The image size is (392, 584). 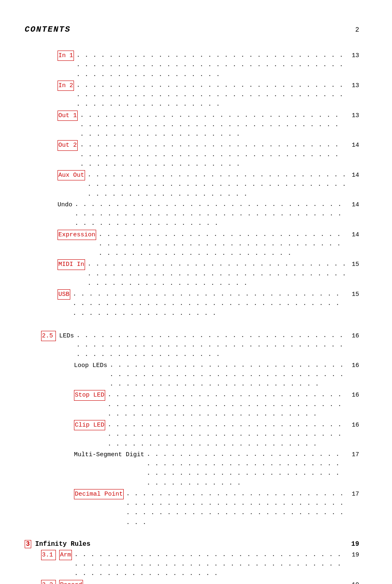 I want to click on list-item: USB 15, so click(x=192, y=304).